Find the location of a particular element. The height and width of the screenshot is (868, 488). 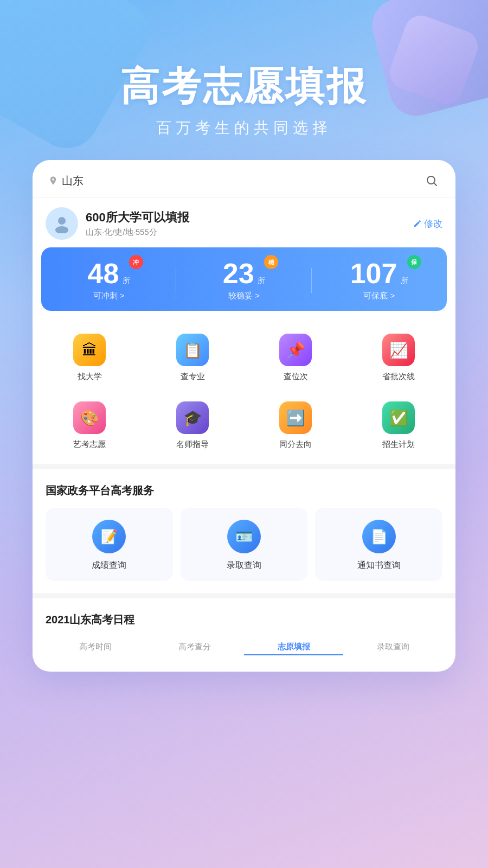

user-title: 600所大学可以填报 is located at coordinates (138, 218).